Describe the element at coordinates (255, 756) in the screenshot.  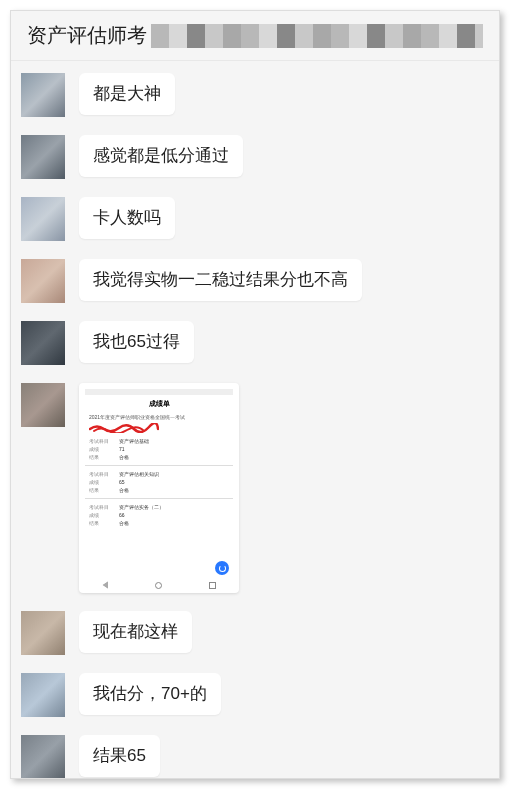
I see `message-item: 结果65` at that location.